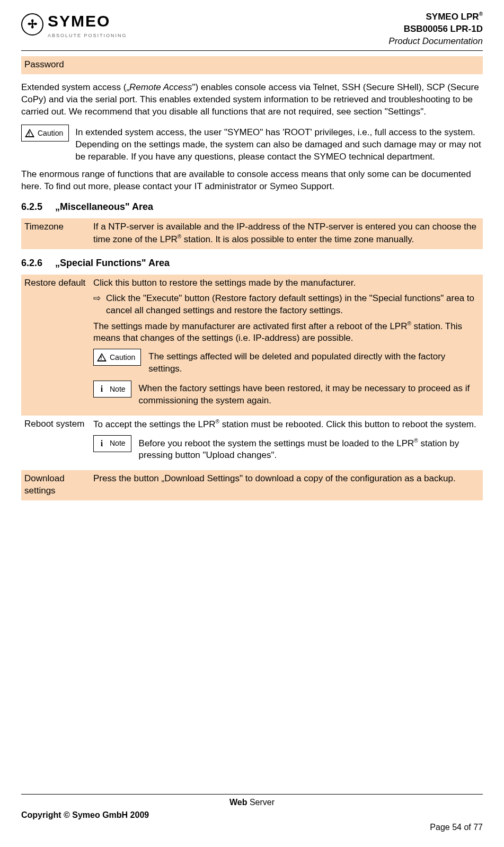  I want to click on restore-bullet: Click the "Execute" button (Restore fact…, so click(293, 305).